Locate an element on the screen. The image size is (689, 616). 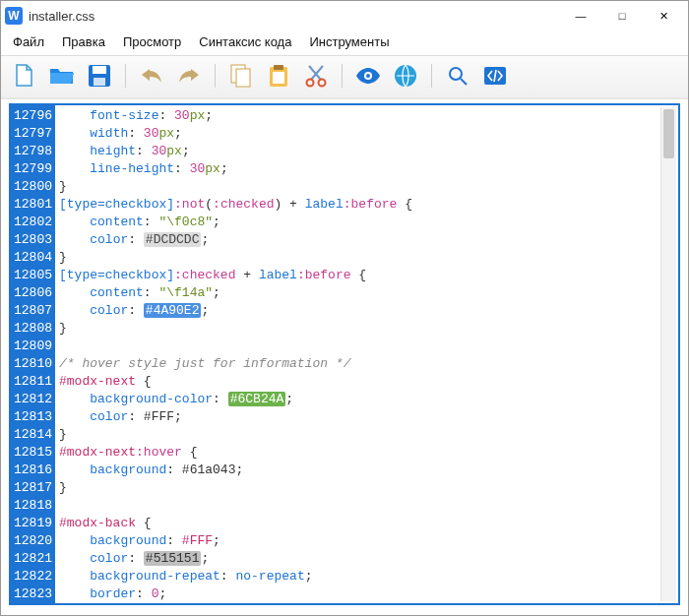
token-idsel: #FFF is located at coordinates (197, 541).